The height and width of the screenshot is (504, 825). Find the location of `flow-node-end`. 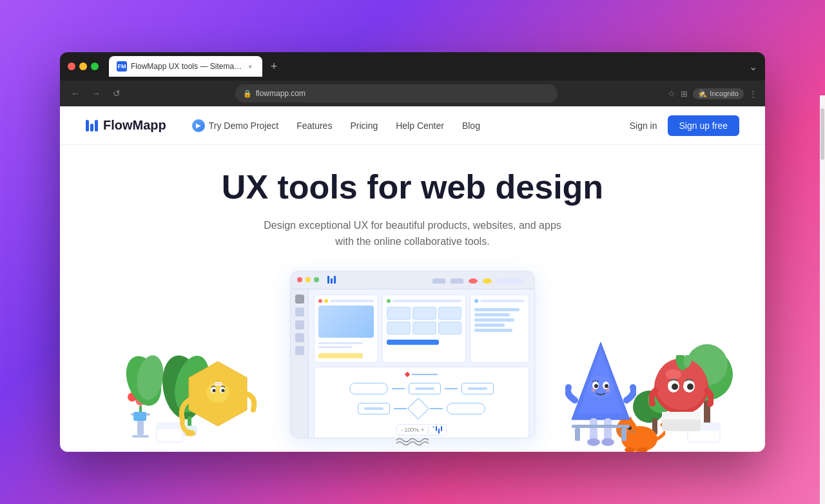

flow-node-end is located at coordinates (466, 409).